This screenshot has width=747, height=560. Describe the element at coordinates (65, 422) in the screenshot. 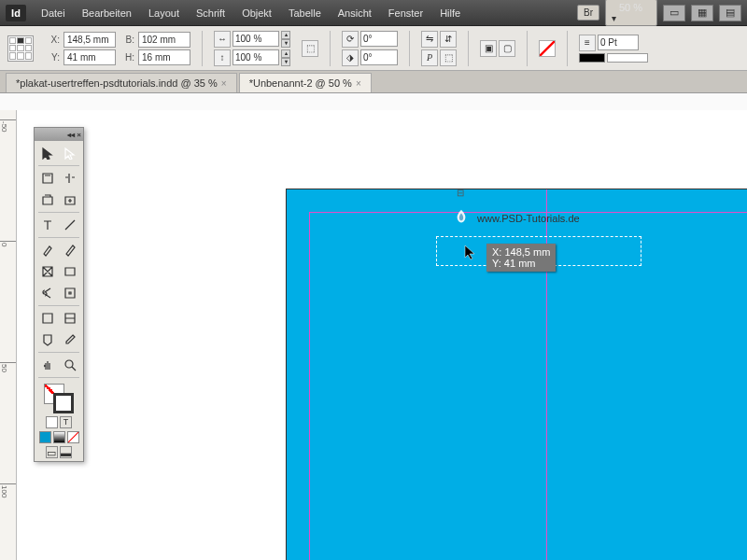

I see `apply-text-icon: T` at that location.